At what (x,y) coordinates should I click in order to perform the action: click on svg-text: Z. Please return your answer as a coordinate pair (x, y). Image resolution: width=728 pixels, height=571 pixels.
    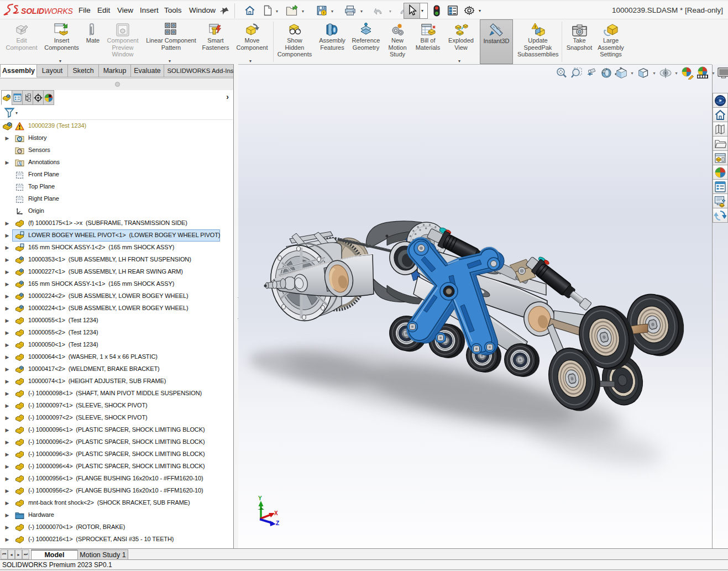
    Looking at the image, I should click on (277, 523).